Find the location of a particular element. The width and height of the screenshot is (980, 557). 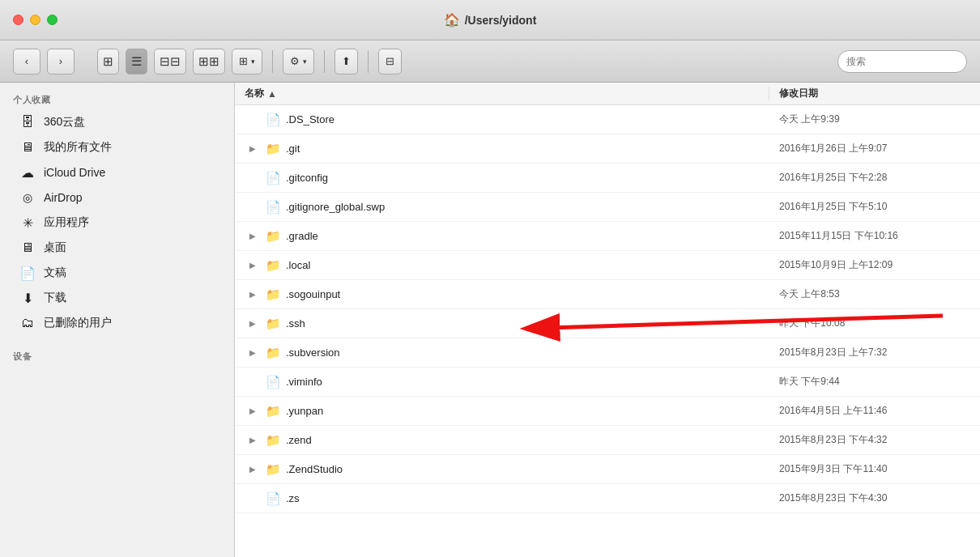

file-date-label: 2015年8月23日 上午7:32 is located at coordinates (875, 353).